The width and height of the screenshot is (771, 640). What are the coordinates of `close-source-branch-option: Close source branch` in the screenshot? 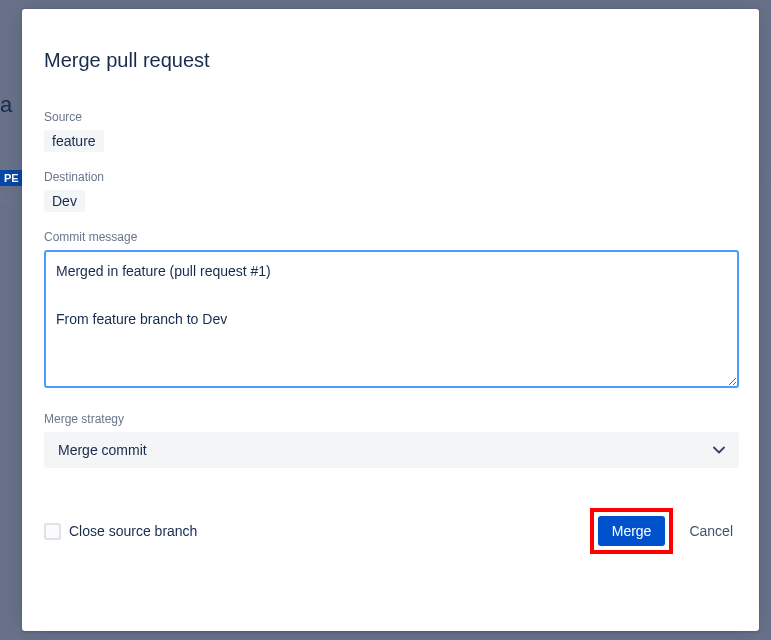 It's located at (120, 532).